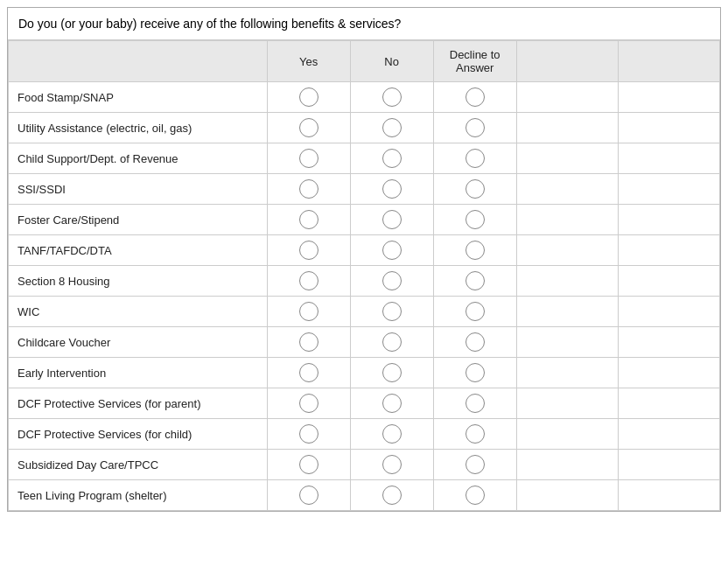 The image size is (728, 587). I want to click on table-row: Subsidized Day Care/TPCC, so click(364, 465).